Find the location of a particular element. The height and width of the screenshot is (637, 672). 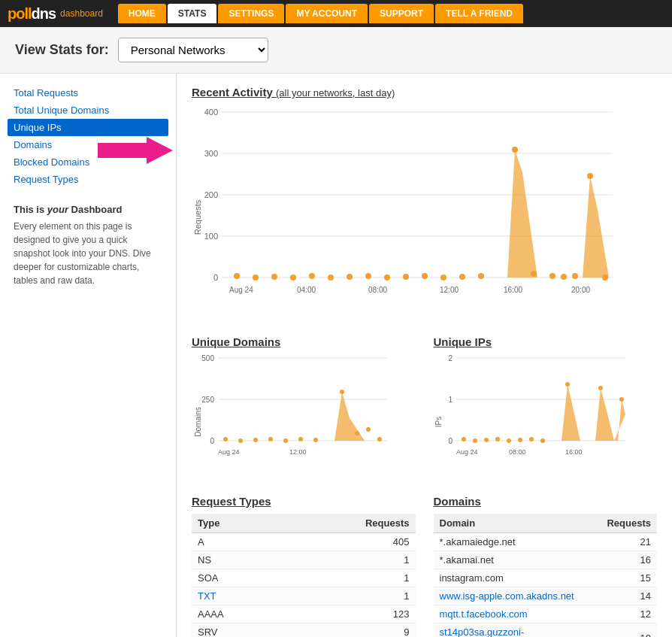

network-select: Personal Networks All Networks is located at coordinates (193, 50).